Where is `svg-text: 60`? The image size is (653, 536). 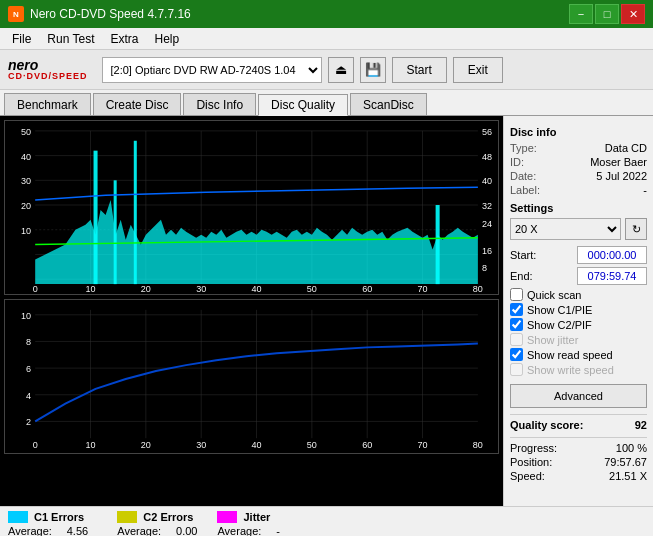
svg-text: 60 is located at coordinates (367, 289).